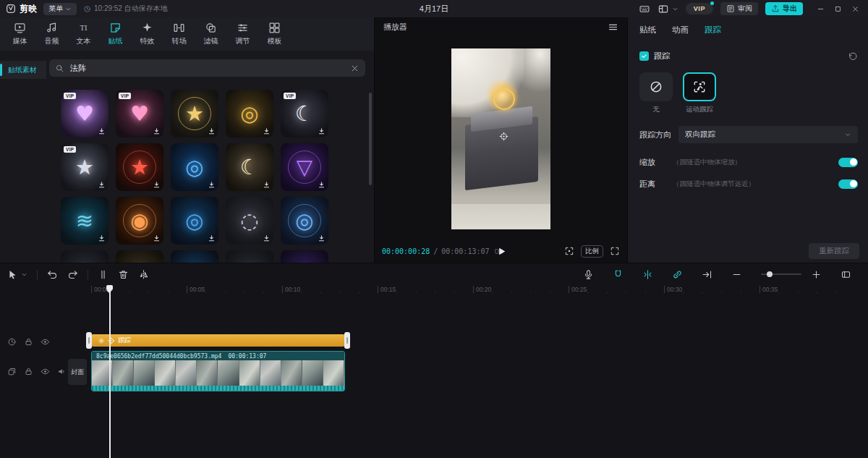 The image size is (868, 458). What do you see at coordinates (768, 135) in the screenshot?
I see `tracking-direction-select: 双向跟踪` at bounding box center [768, 135].